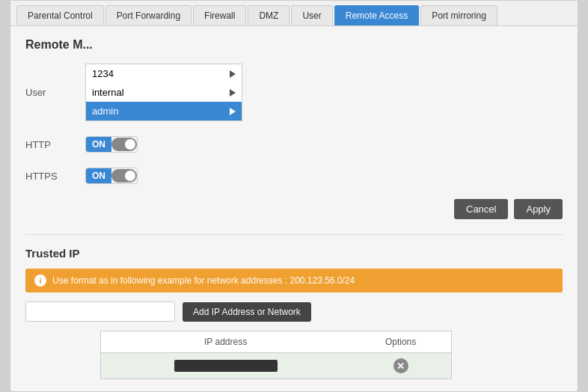 The width and height of the screenshot is (588, 392). I want to click on tab-port-forwarding: Port Forwarding, so click(148, 15).